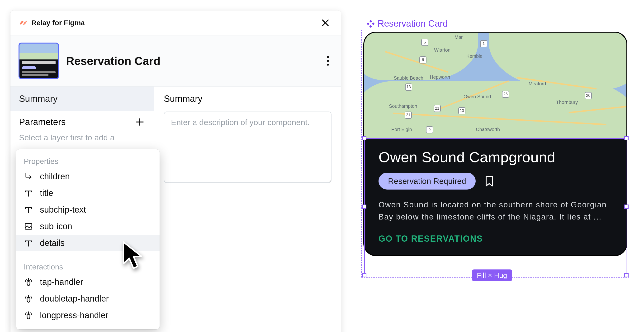 Image resolution: width=644 pixels, height=332 pixels. I want to click on card-cta-link: GO TO RESERVATIONS, so click(496, 239).